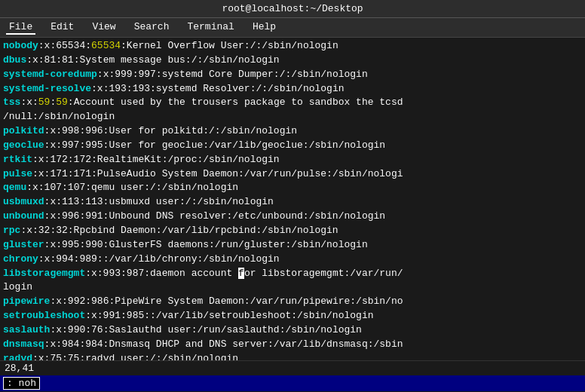 The image size is (585, 392). I want to click on menu-item-help: Help, so click(264, 27).